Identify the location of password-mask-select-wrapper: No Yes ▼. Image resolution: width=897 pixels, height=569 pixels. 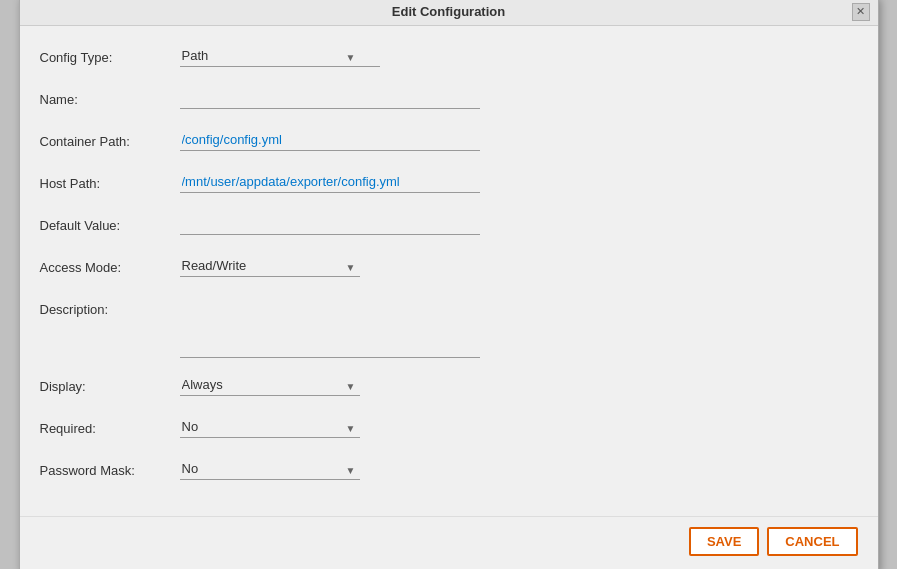
(270, 470).